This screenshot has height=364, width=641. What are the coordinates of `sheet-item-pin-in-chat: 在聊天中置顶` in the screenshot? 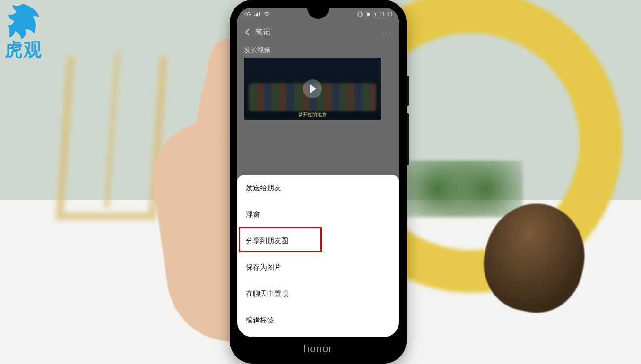 It's located at (318, 294).